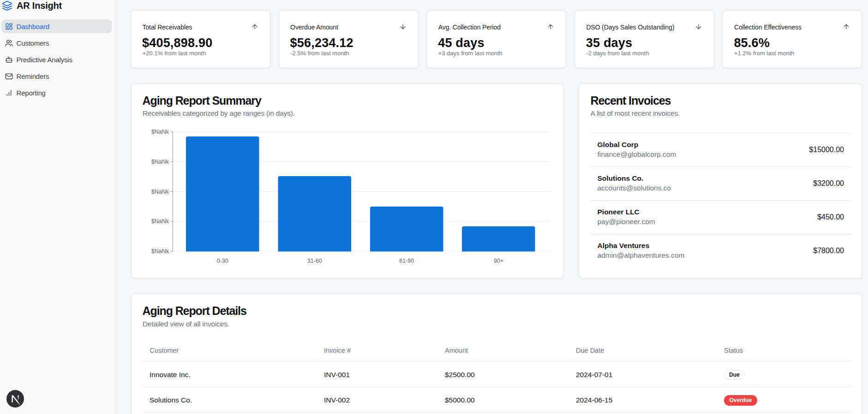 The height and width of the screenshot is (414, 868). What do you see at coordinates (222, 261) in the screenshot?
I see `svg-text: 0-30` at bounding box center [222, 261].